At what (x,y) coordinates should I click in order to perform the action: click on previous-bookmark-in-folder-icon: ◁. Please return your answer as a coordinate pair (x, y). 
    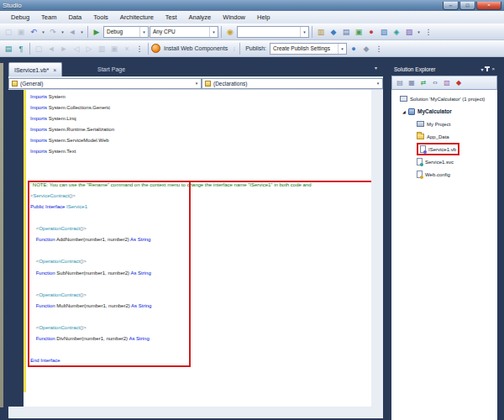
    Looking at the image, I should click on (76, 49).